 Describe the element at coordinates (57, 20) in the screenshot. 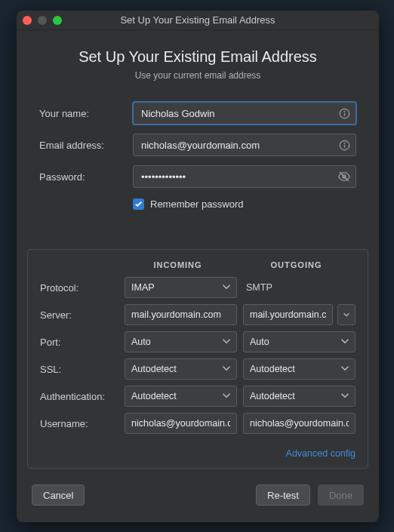

I see `zoom-icon` at that location.